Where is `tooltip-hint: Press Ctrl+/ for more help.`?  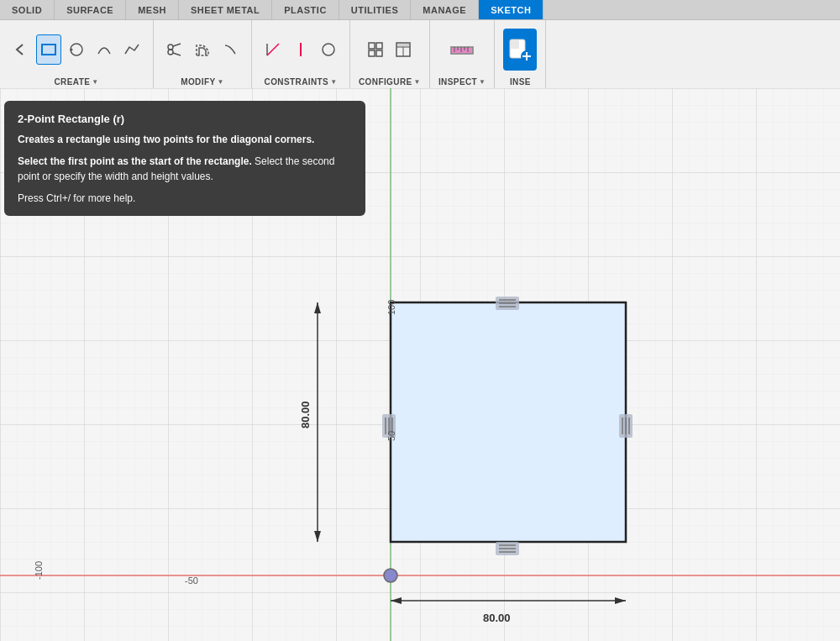 tooltip-hint: Press Ctrl+/ for more help. is located at coordinates (185, 198).